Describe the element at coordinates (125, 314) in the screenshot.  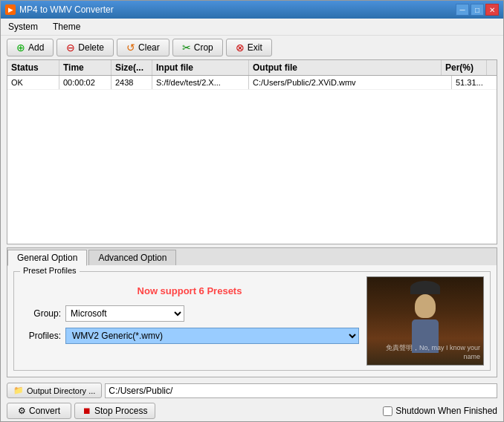
I see `group-select: Microsoft` at that location.